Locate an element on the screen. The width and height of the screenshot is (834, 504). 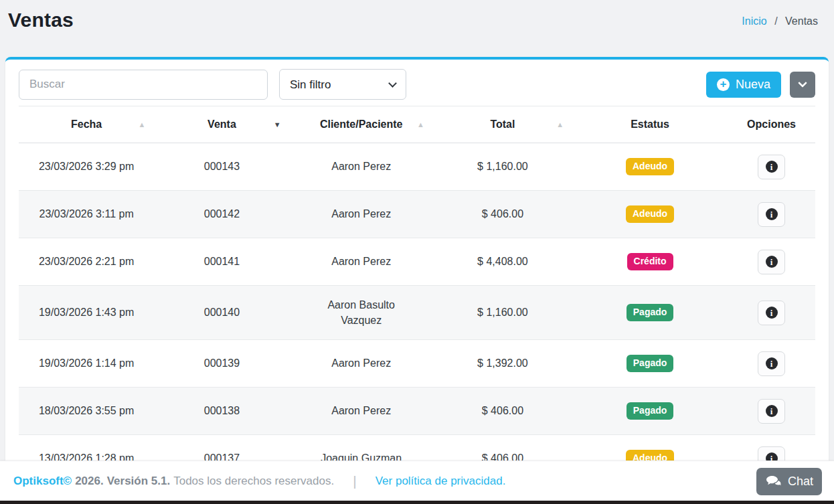
chat-button-label: Chat is located at coordinates (801, 482).